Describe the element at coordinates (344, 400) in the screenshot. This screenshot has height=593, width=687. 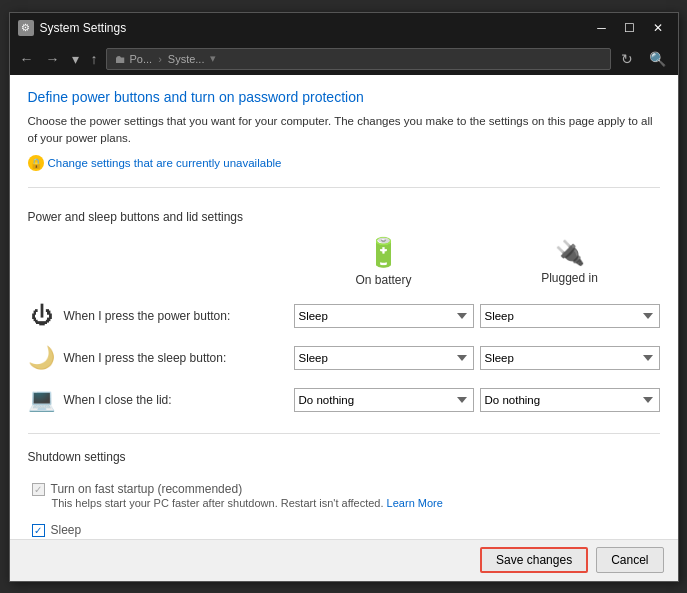
I see `lid-row: 💻 When I close the lid: Sleep Hibernate …` at that location.